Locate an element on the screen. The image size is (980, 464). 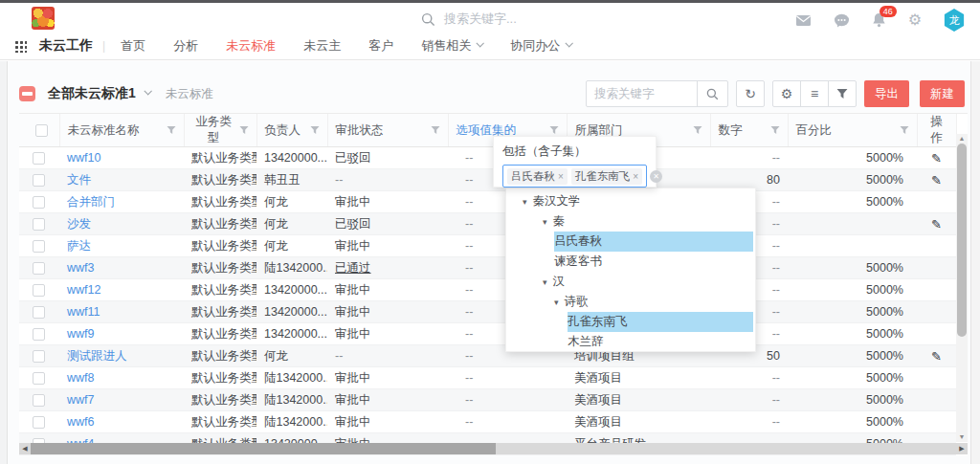
header-number: 数字 is located at coordinates (748, 130).